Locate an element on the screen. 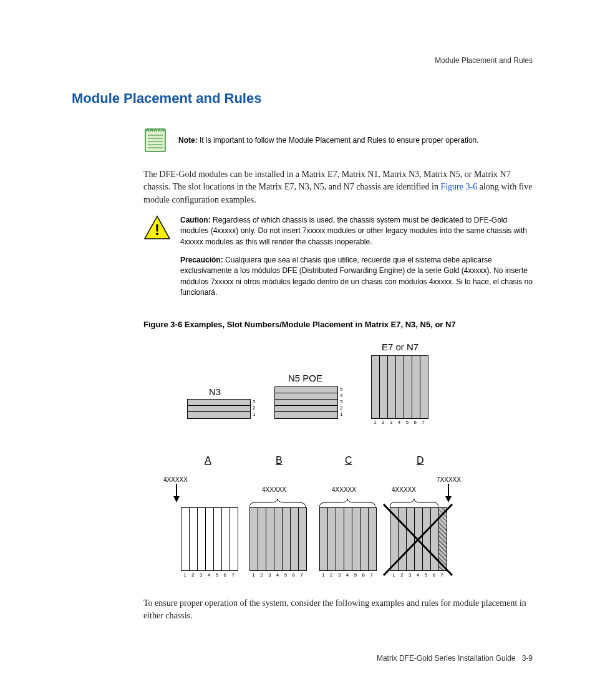 Image resolution: width=595 pixels, height=700 pixels. arrow-down-icon is located at coordinates (177, 499).